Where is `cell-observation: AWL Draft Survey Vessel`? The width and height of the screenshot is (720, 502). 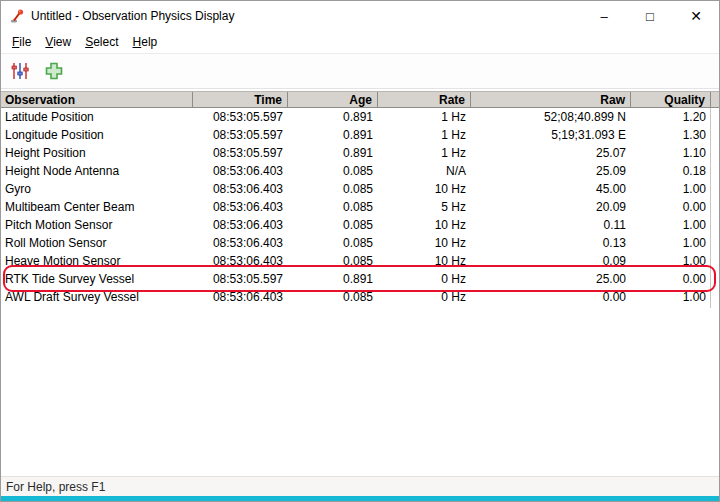
cell-observation: AWL Draft Survey Vessel is located at coordinates (97, 297).